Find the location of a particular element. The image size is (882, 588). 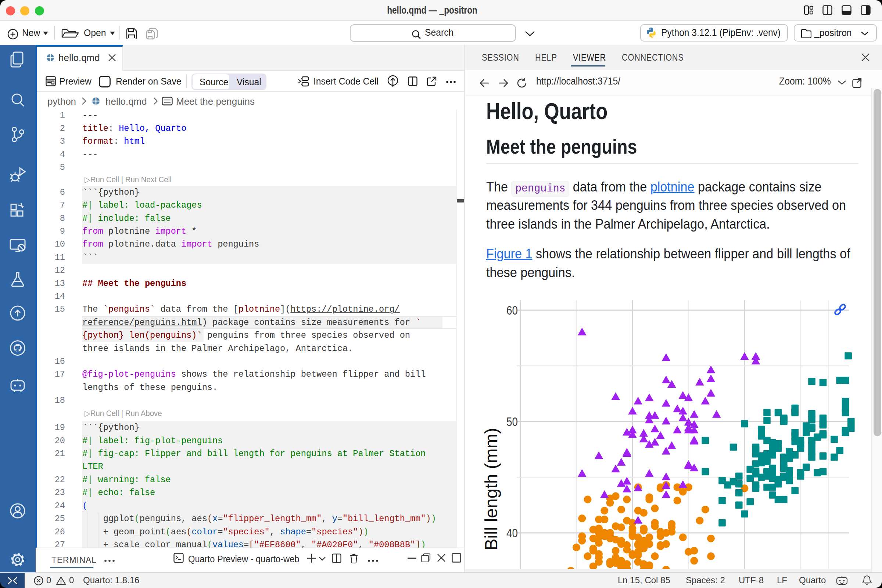

svg-text: Bill length (mm) is located at coordinates (491, 489).